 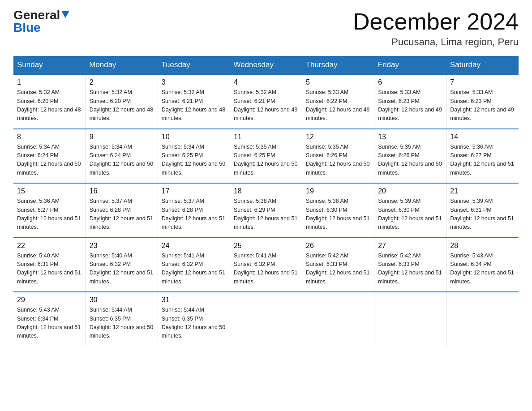 What do you see at coordinates (266, 265) in the screenshot?
I see `calendar-week-4: 22 Sunrise: 5:40 AMSunset: 6:31 PMDaylig…` at bounding box center [266, 265].